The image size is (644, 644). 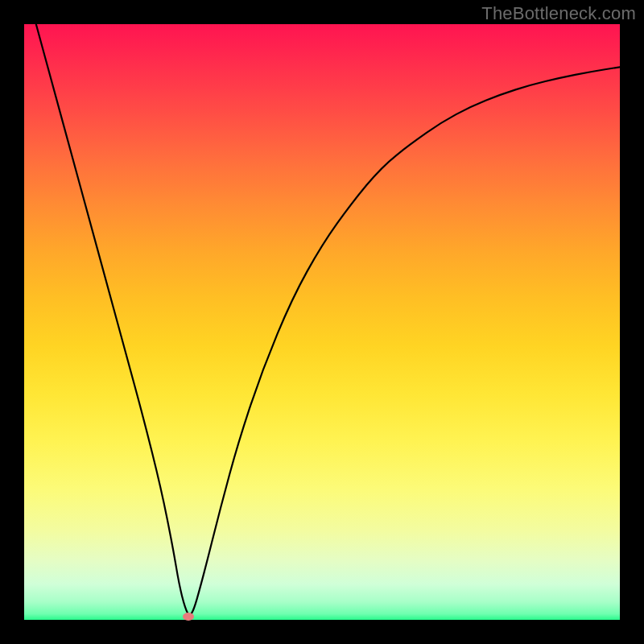 I want to click on optimal-point-marker, so click(x=188, y=617).